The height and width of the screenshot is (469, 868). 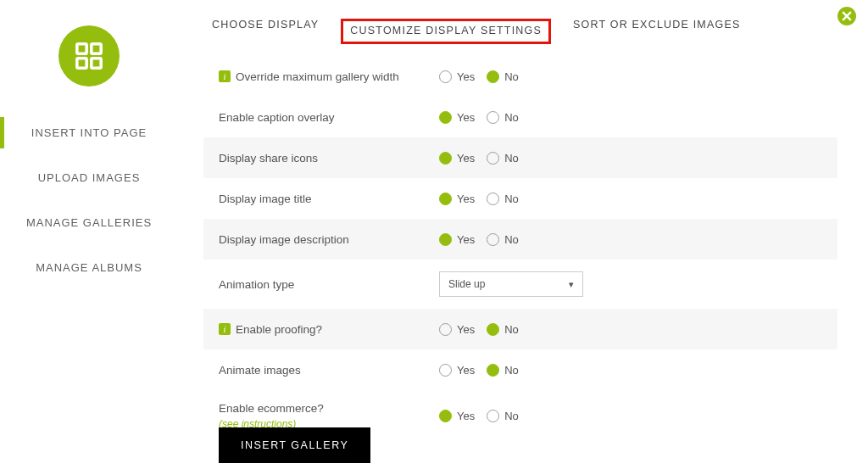 I want to click on row-label-wrap: Animation type, so click(x=329, y=285).